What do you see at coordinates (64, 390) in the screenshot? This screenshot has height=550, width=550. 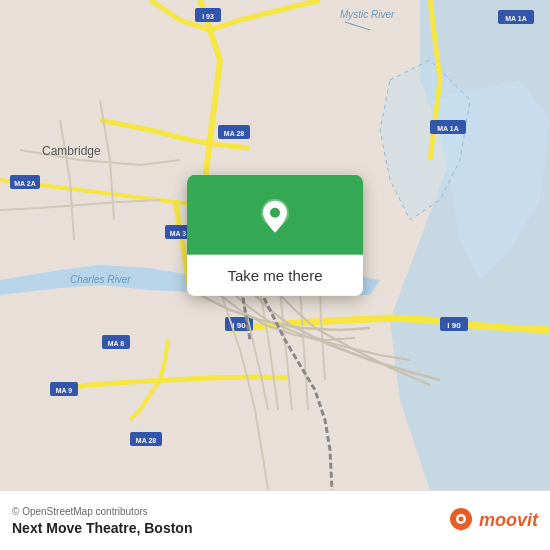 I see `svg-text: MA 9` at bounding box center [64, 390].